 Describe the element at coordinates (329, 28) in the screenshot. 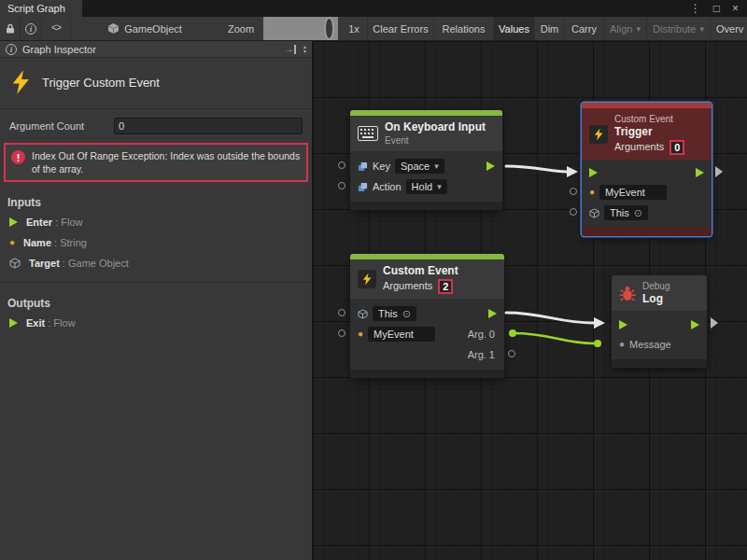

I see `zoom-slider-knob` at that location.